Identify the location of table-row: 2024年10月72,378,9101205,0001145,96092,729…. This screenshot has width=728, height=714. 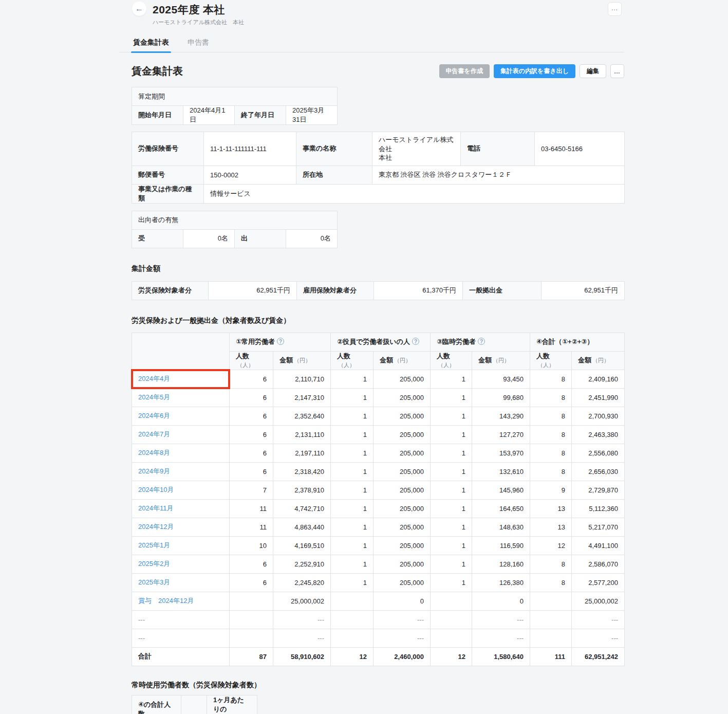
(378, 490).